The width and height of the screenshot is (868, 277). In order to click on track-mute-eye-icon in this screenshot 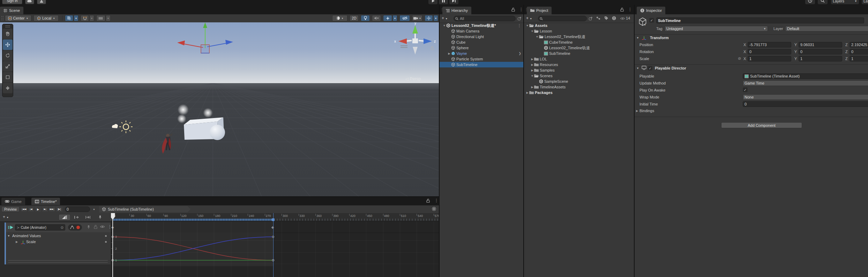, I will do `click(103, 227)`.